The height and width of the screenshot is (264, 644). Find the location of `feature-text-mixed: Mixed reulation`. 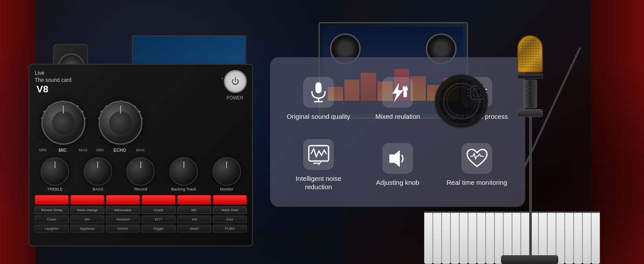

feature-text-mixed: Mixed reulation is located at coordinates (398, 117).